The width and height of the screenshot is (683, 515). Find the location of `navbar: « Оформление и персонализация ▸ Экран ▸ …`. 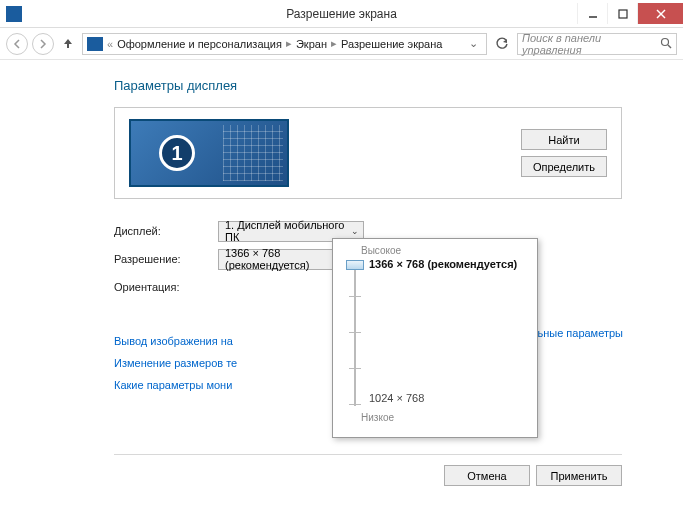

navbar: « Оформление и персонализация ▸ Экран ▸ … is located at coordinates (342, 44).